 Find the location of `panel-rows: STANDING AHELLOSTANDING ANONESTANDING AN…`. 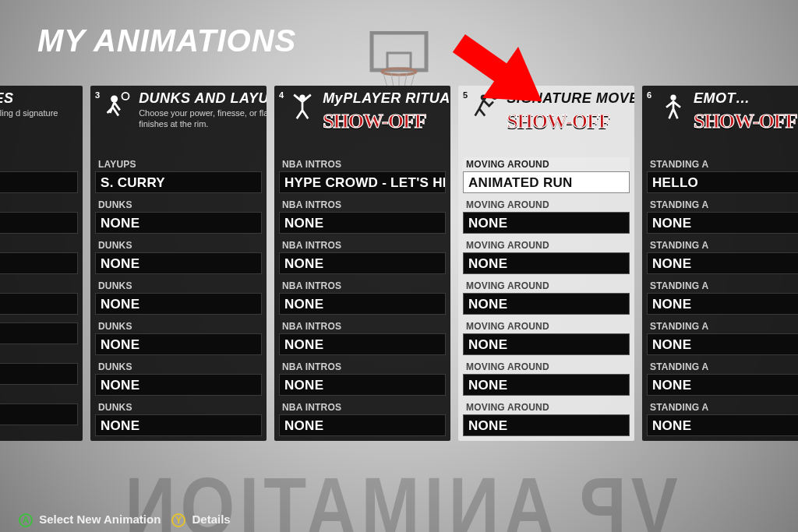

panel-rows: STANDING AHELLOSTANDING ANONESTANDING AN… is located at coordinates (720, 294).